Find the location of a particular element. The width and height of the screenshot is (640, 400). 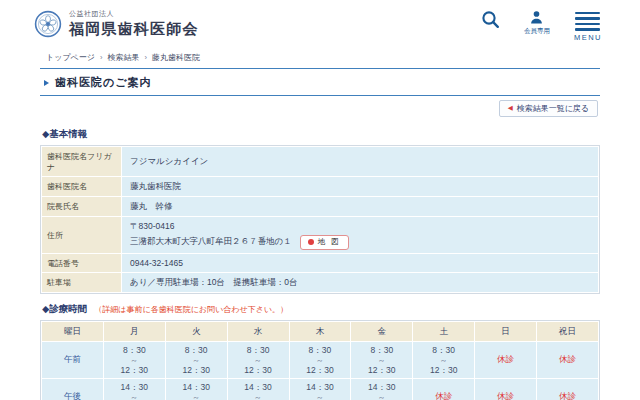

row-label: 院長氏名 is located at coordinates (82, 207).